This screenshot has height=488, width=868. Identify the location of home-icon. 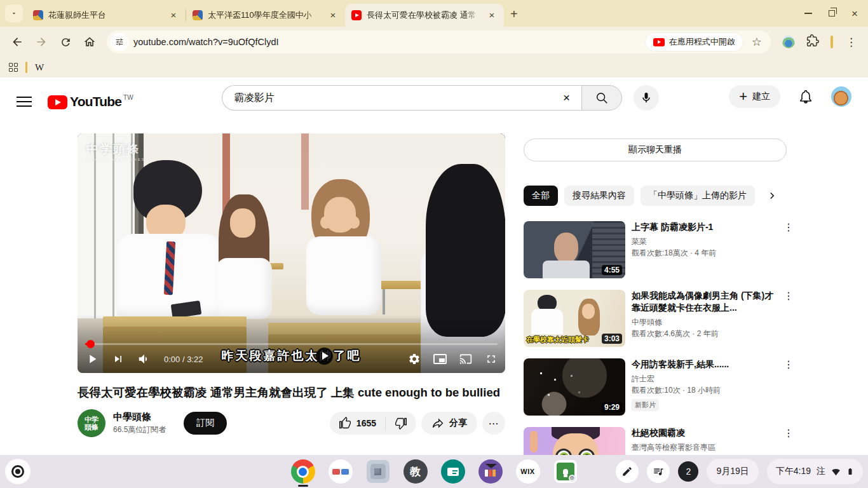
(90, 42).